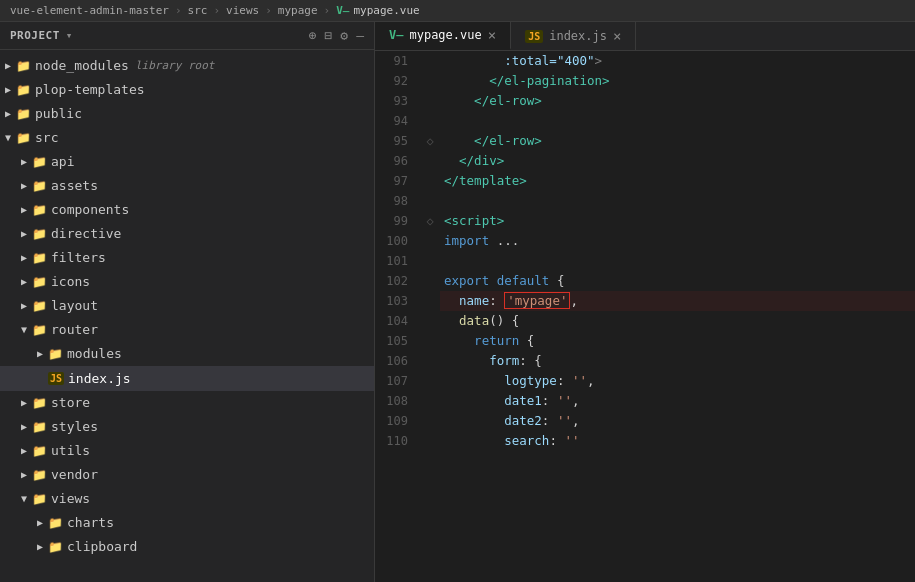 The width and height of the screenshot is (915, 582). Describe the element at coordinates (398, 301) in the screenshot. I see `line-number-103: 103` at that location.